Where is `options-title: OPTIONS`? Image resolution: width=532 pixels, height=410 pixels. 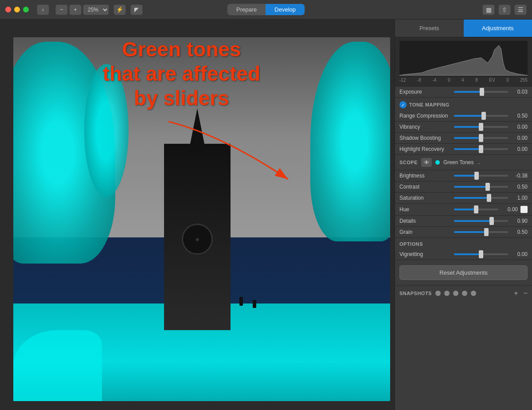
options-title: OPTIONS is located at coordinates (411, 244).